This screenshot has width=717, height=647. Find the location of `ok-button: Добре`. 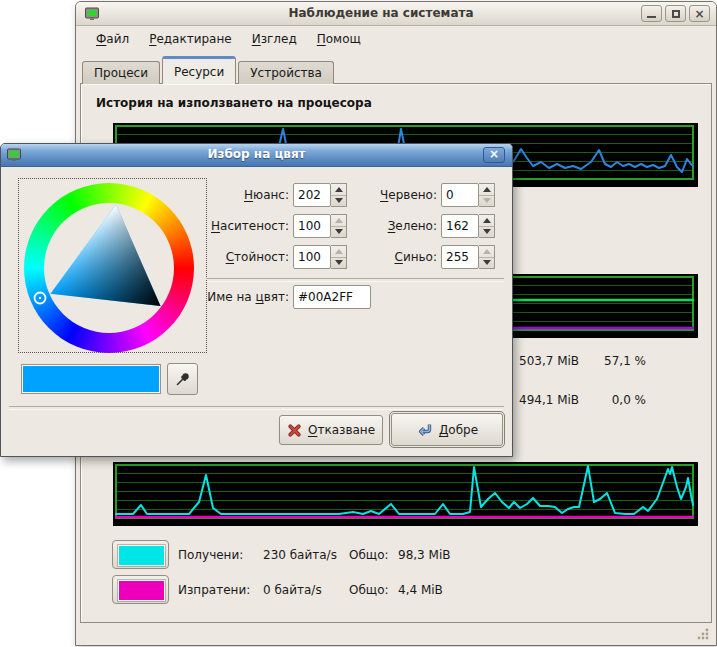

ok-button: Добре is located at coordinates (447, 430).